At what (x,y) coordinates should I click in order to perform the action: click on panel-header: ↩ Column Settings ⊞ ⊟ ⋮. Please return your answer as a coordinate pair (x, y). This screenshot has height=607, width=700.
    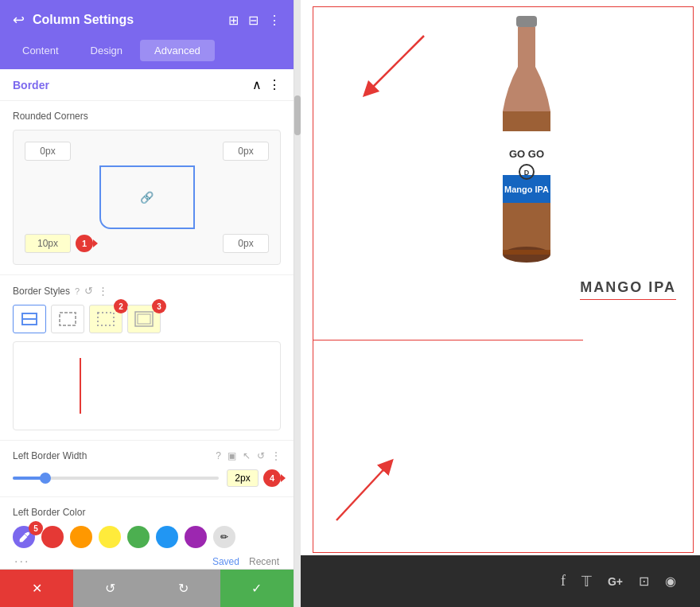
    Looking at the image, I should click on (146, 20).